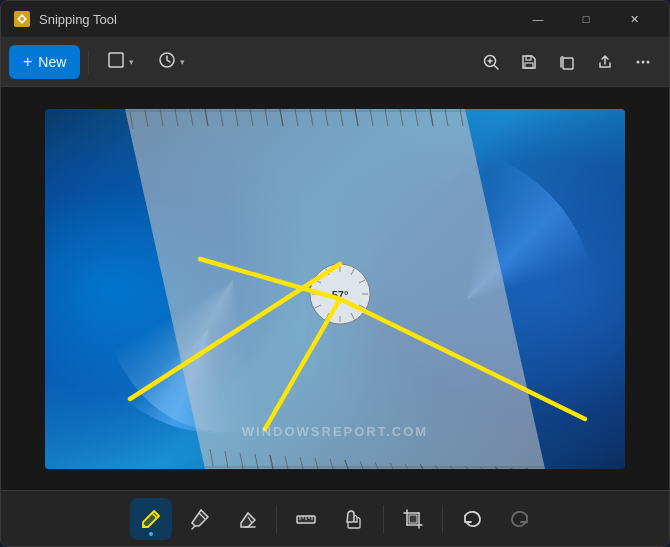 This screenshot has width=670, height=547. Describe the element at coordinates (182, 62) in the screenshot. I see `delay-chevron: ▾` at that location.